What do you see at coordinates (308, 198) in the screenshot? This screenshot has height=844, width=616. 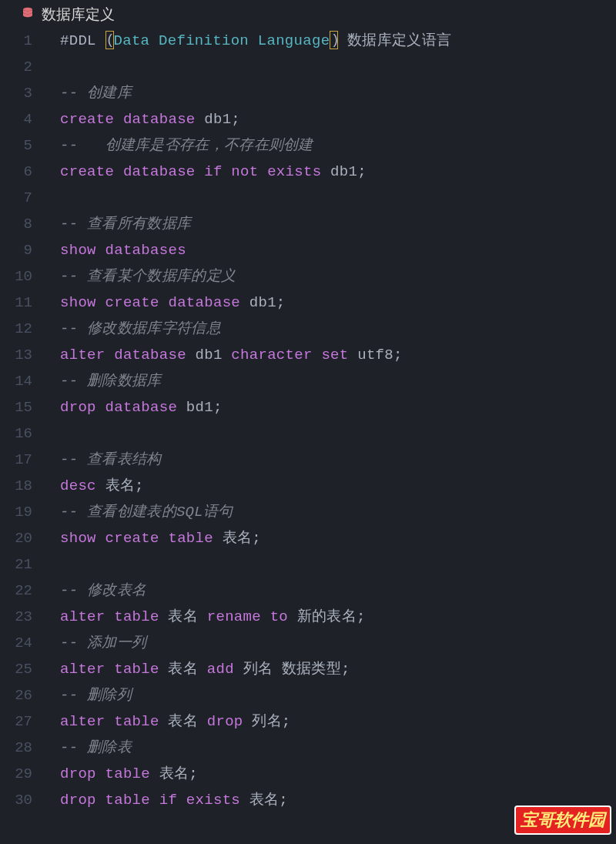 I see `code-line: 7` at bounding box center [308, 198].